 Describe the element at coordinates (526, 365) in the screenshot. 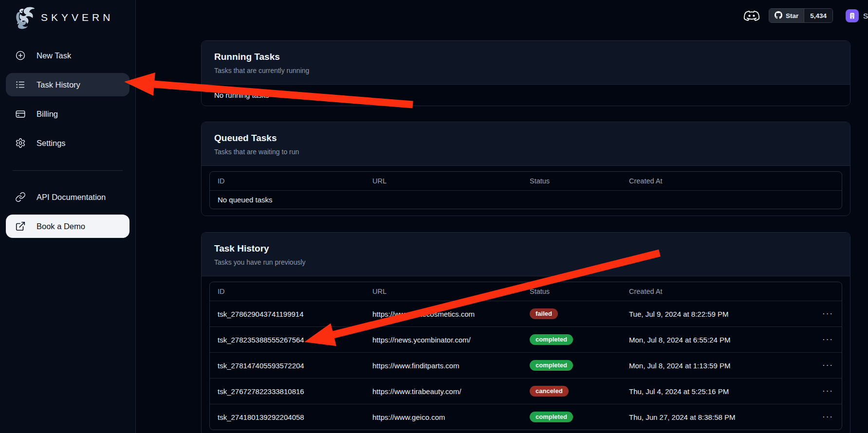

I see `table-row: tsk_278147405593572204 https://www.findi…` at that location.